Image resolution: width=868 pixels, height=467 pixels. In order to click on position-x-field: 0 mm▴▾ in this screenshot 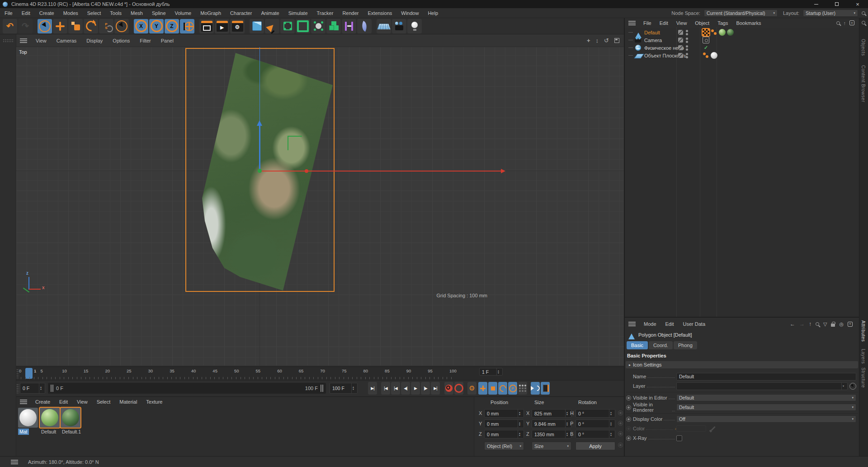, I will do `click(504, 414)`.